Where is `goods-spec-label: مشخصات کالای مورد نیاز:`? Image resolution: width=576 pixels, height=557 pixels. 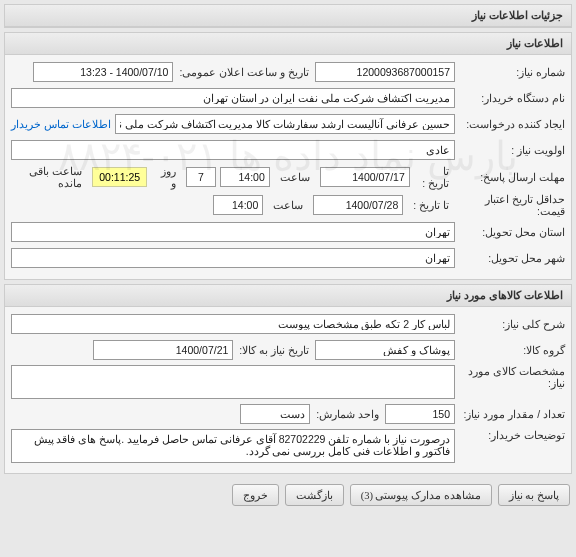 goods-spec-label: مشخصات کالای مورد نیاز: is located at coordinates (510, 377).